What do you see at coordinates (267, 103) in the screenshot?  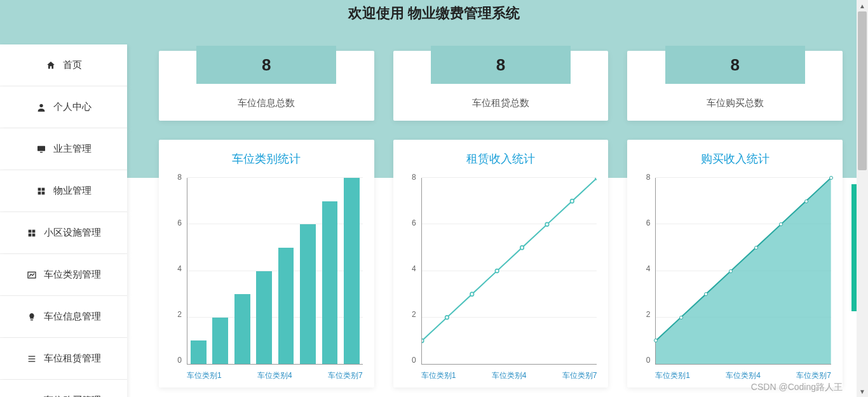 I see `stat-label: 车位信息总数` at bounding box center [267, 103].